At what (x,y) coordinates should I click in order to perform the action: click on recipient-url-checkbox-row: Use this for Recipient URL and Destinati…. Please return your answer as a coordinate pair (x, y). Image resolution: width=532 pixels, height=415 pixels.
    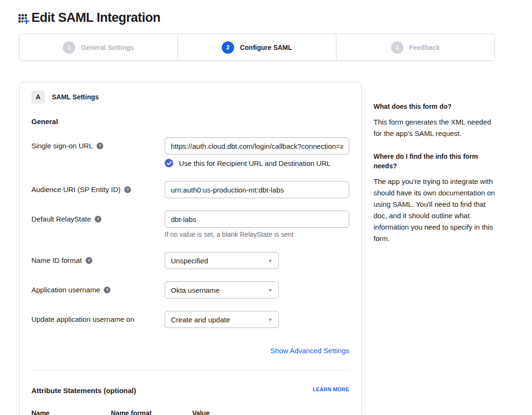
    Looking at the image, I should click on (257, 163).